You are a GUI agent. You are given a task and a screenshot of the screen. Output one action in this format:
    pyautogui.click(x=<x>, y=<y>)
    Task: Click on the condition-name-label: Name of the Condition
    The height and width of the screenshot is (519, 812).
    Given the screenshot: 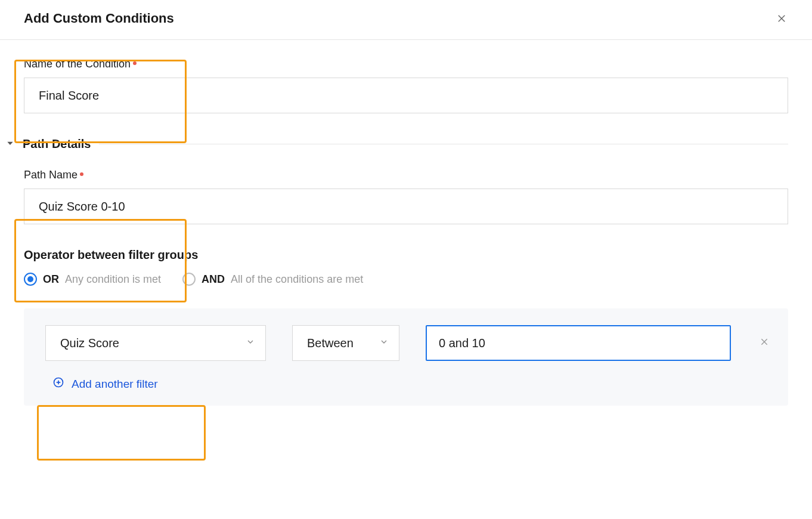 What is the action you would take?
    pyautogui.click(x=406, y=64)
    